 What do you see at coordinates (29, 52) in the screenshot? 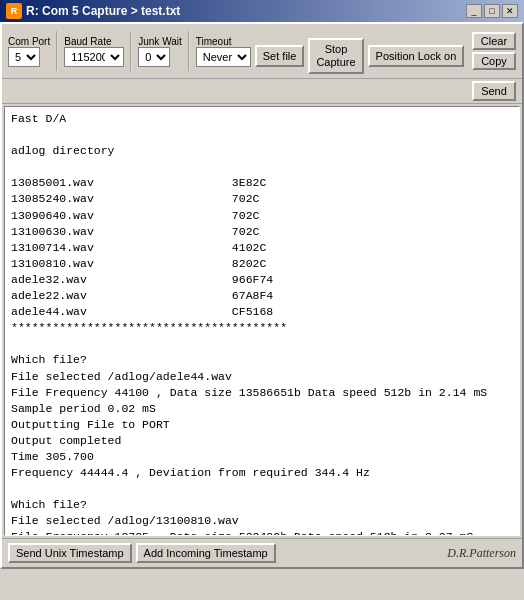
I see `com-port-group: Com Port 5` at bounding box center [29, 52].